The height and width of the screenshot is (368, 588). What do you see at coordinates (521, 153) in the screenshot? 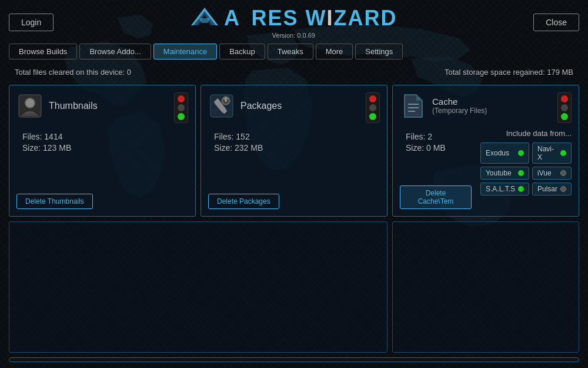
I see `exodus-dot` at bounding box center [521, 153].